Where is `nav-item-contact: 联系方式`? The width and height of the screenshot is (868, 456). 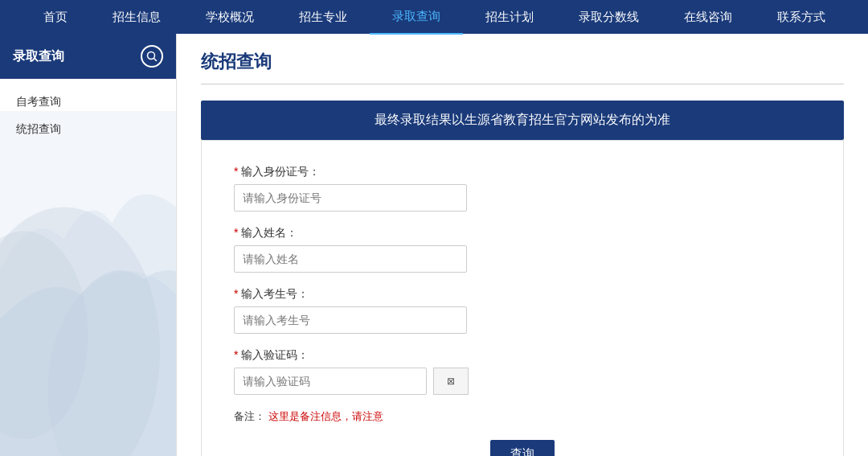 nav-item-contact: 联系方式 is located at coordinates (801, 17).